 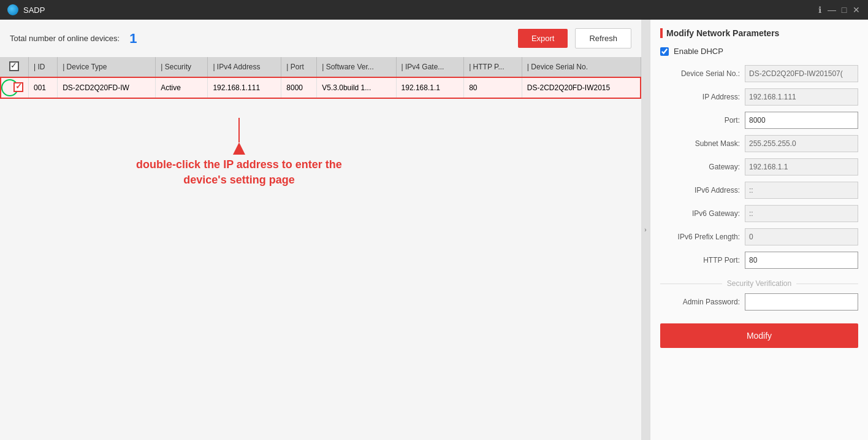 I want to click on ipv6-prefix-label: IPv6 Prefix Length:, so click(x=700, y=237).